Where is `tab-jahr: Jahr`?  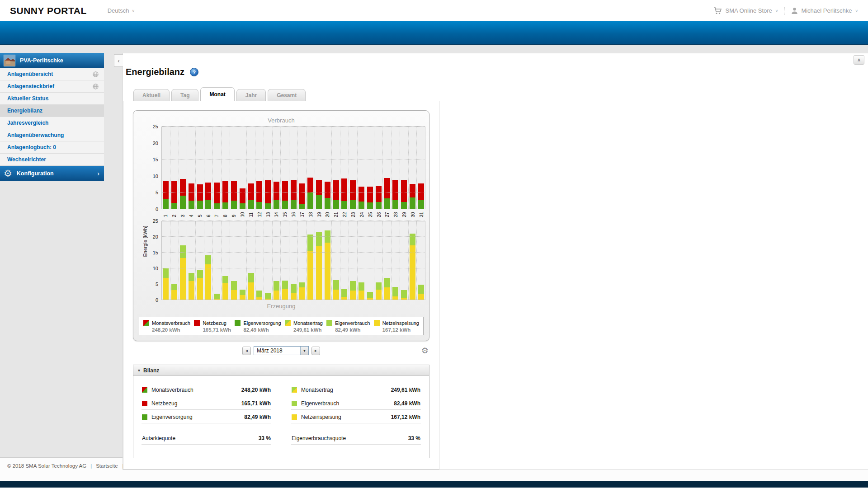 tab-jahr: Jahr is located at coordinates (251, 95).